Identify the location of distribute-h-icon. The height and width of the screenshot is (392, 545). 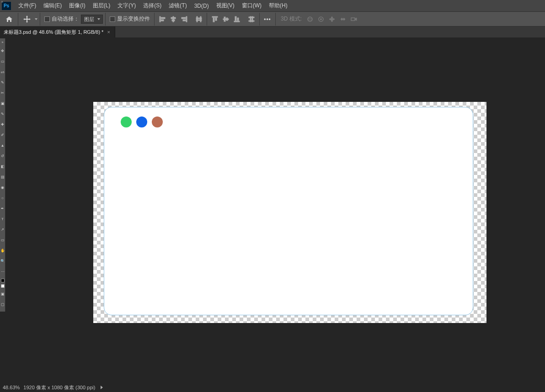
(199, 19).